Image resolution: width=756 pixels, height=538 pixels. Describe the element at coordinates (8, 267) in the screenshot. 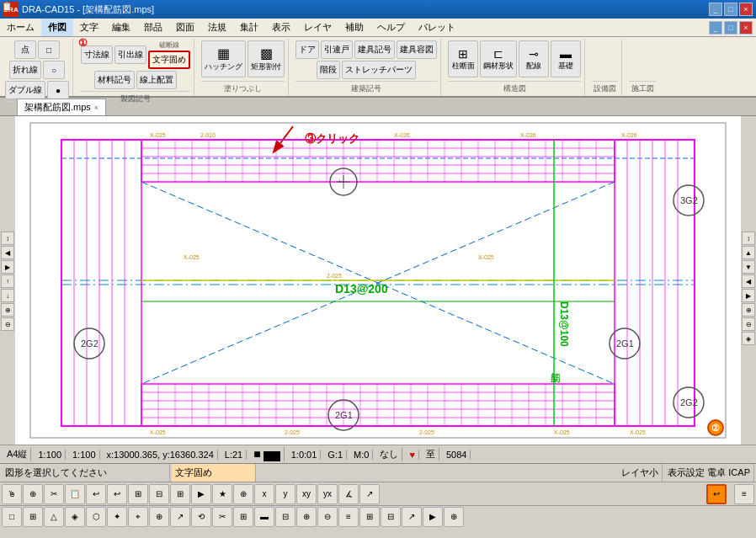

I see `left-btn-3: ▶` at that location.